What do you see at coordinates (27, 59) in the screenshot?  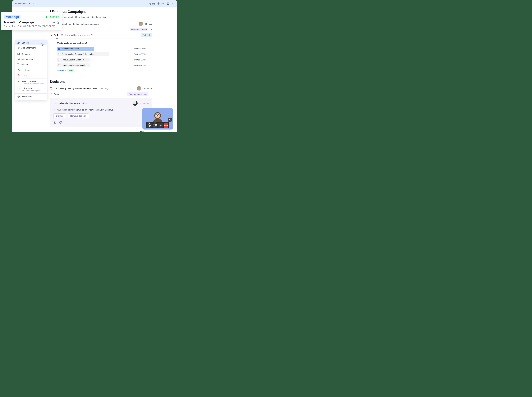 I see `ctx-label: Add reaction` at bounding box center [27, 59].